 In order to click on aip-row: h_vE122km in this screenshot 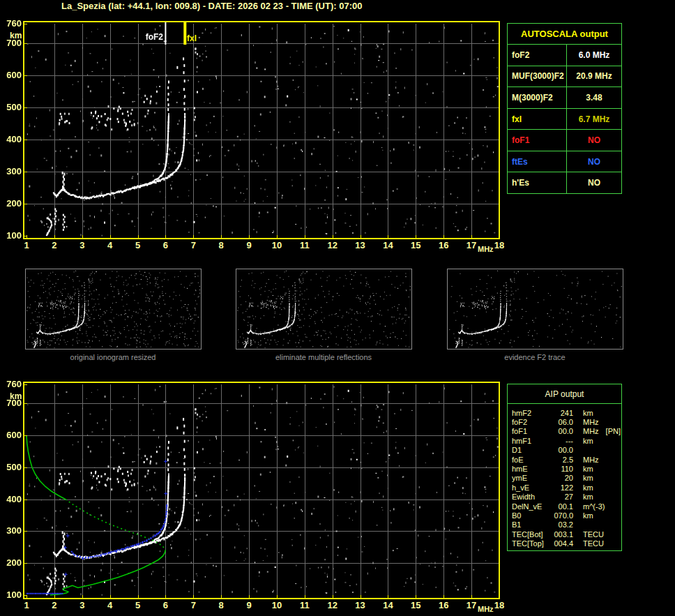, I will do `click(566, 487)`.